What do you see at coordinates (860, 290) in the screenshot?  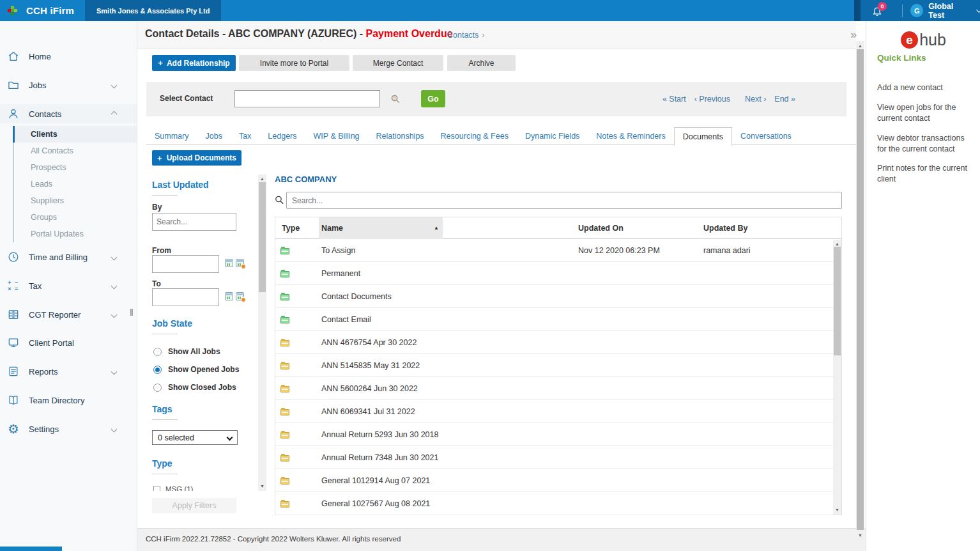 I see `main-scrollbar-thumb` at bounding box center [860, 290].